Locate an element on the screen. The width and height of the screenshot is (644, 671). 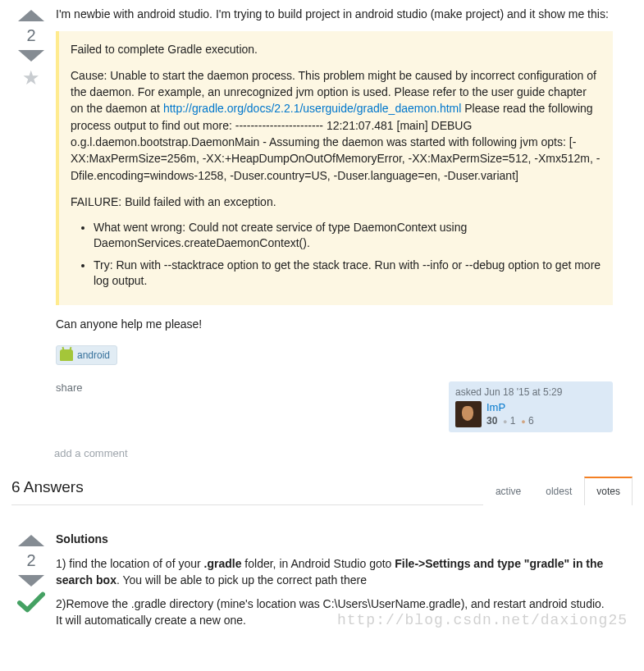
sort-tabs: active oldest votes is located at coordinates (558, 491).